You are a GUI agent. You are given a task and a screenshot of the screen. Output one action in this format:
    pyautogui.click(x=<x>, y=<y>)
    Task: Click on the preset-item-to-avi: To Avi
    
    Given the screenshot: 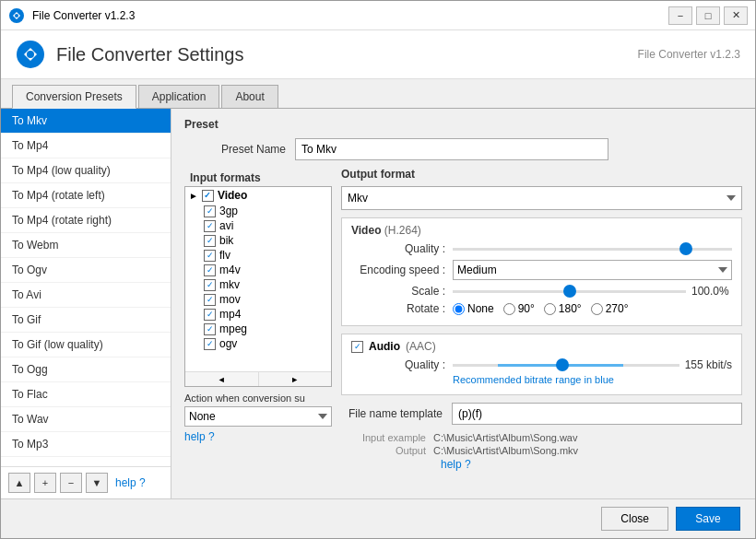 What is the action you would take?
    pyautogui.click(x=86, y=295)
    